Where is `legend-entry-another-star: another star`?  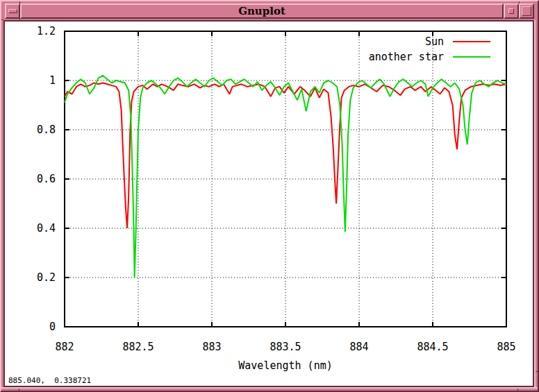 legend-entry-another-star: another star is located at coordinates (429, 57).